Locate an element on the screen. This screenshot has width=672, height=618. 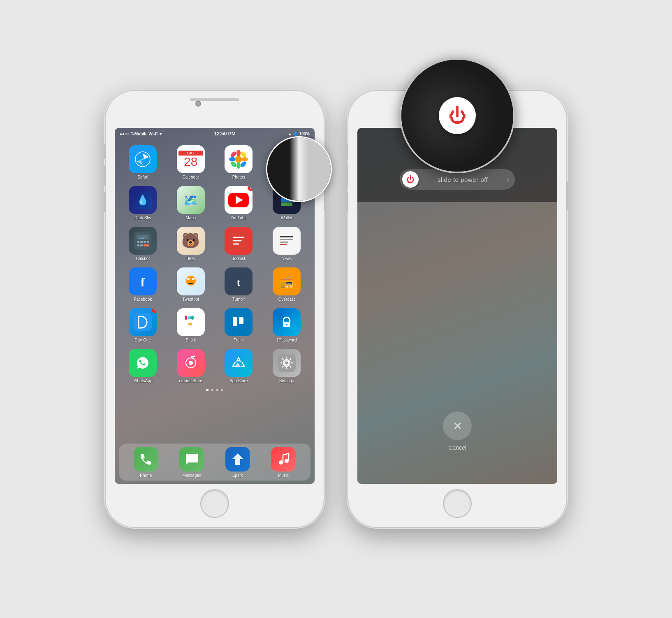
cancel-label: Cancel is located at coordinates (457, 448).